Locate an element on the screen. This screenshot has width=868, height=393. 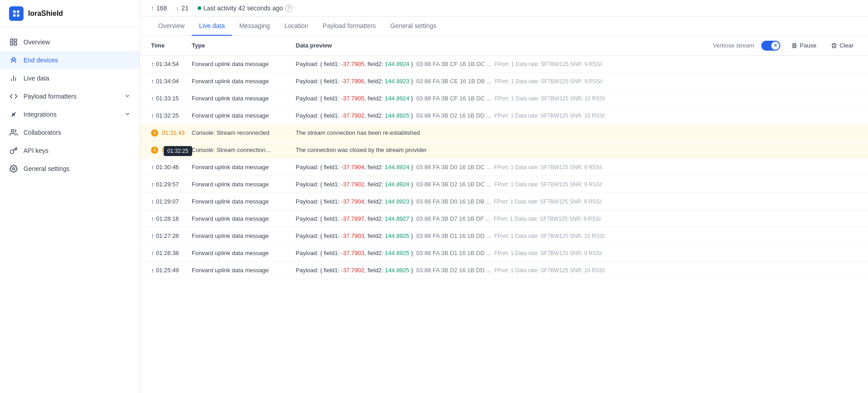
field2-value: 144.8925 is located at coordinates (397, 236).